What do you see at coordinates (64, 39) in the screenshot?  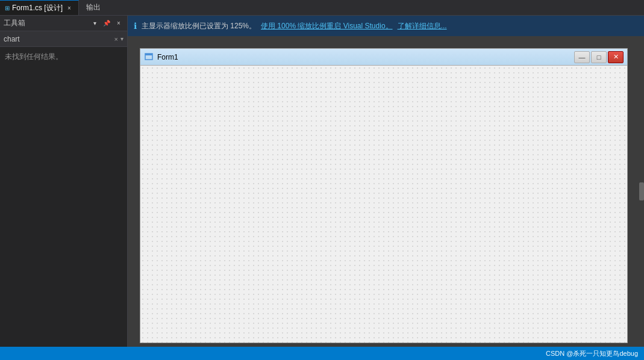 I see `sidebar-search-box: × ▾` at bounding box center [64, 39].